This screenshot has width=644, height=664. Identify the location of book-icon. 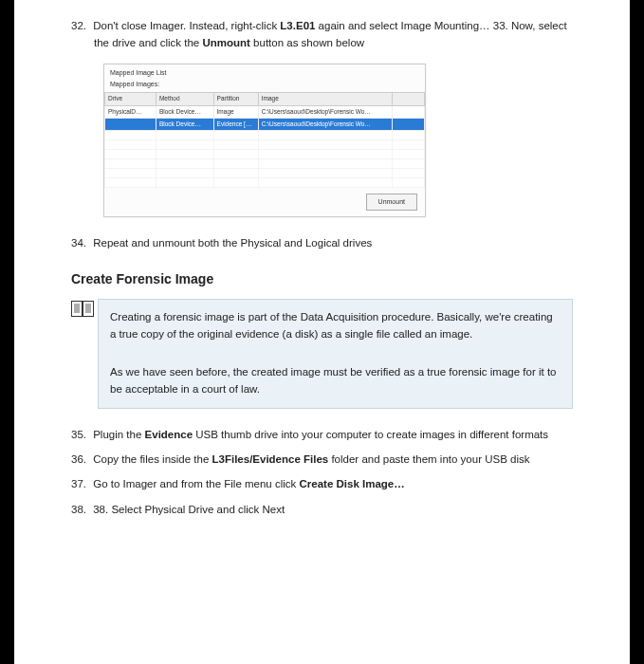
(84, 353).